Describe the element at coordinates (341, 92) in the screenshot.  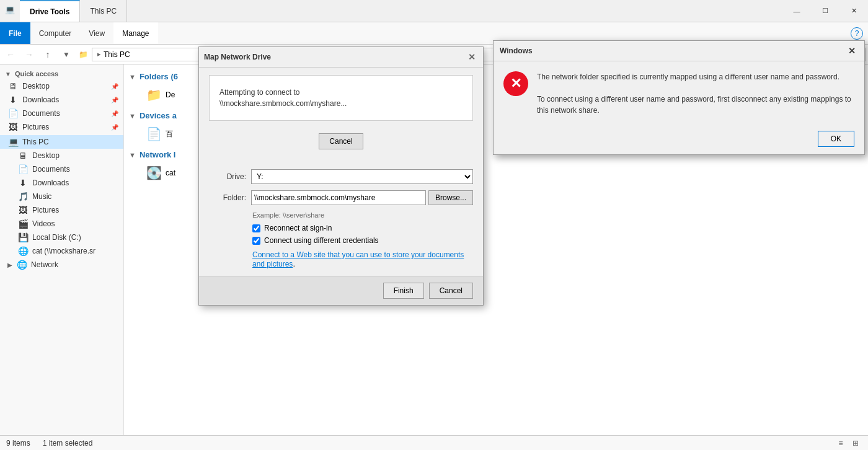
I see `connecting-label: Attempting to connect to` at that location.